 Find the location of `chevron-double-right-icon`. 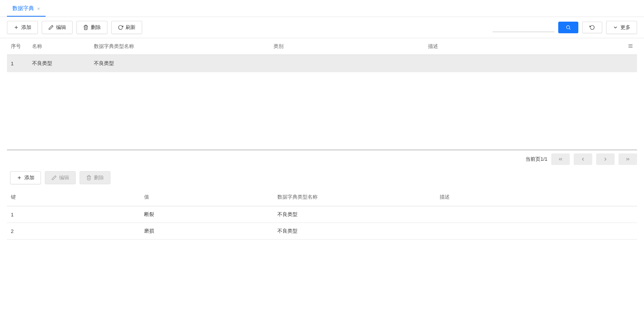

chevron-double-right-icon is located at coordinates (628, 159).